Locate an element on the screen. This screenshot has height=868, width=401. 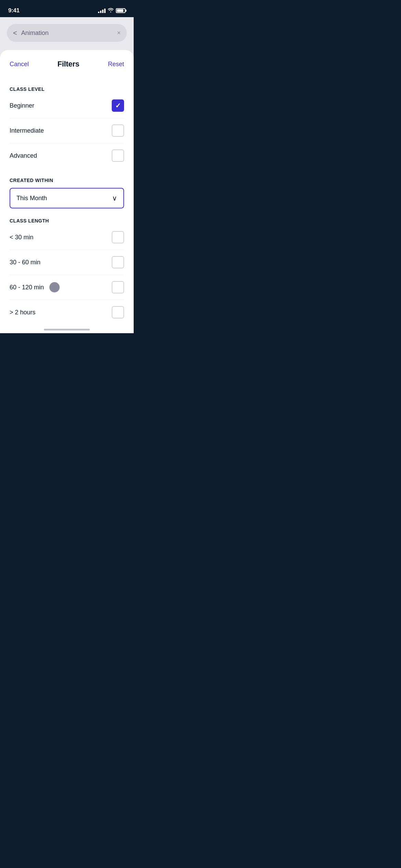
gt2hours-row: > 2 hours is located at coordinates (67, 312).